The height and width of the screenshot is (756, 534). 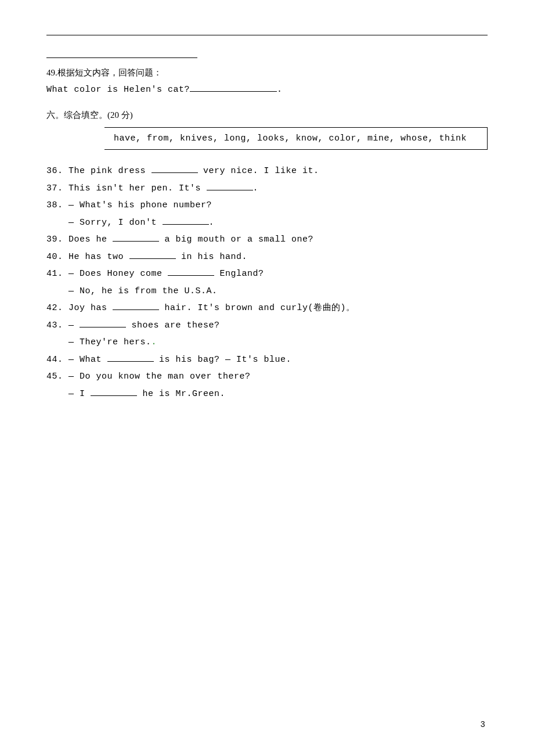 What do you see at coordinates (181, 394) in the screenshot?
I see `q45b-post: he is Mr.Green.` at bounding box center [181, 394].